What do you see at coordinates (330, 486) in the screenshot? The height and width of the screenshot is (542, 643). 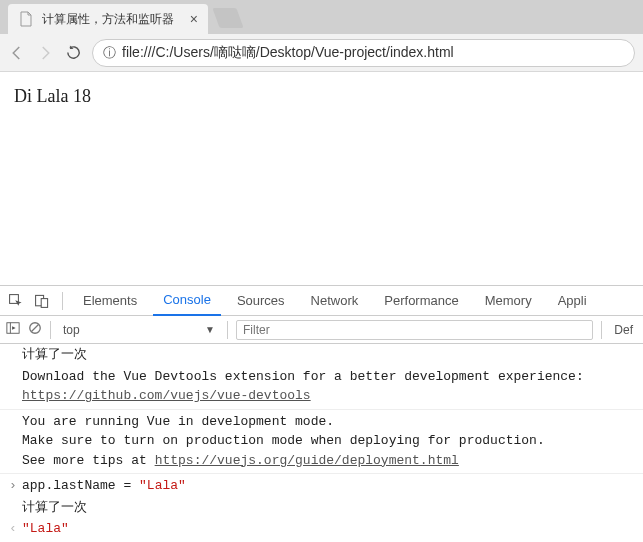 I see `input-code: app.lastName = "Lala"` at bounding box center [330, 486].